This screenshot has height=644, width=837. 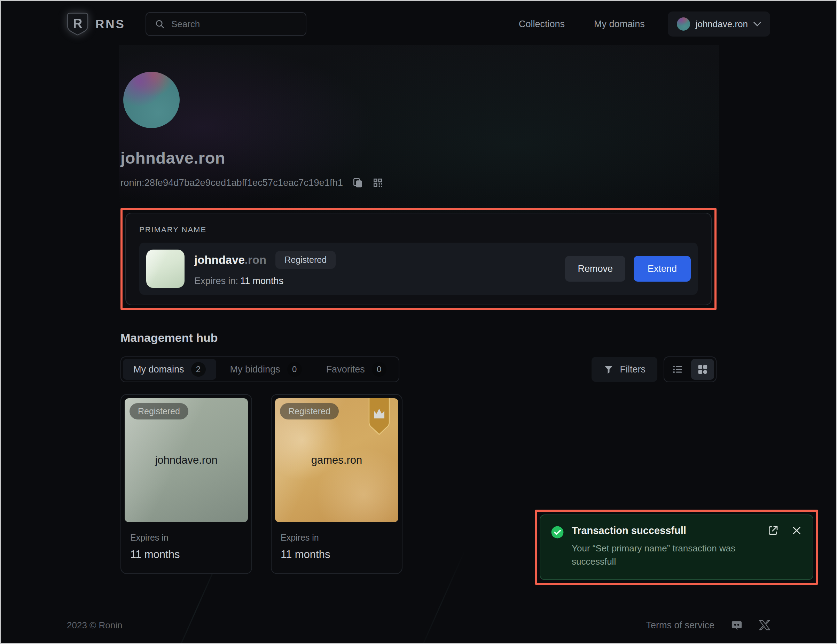 I want to click on discord-icon, so click(x=737, y=625).